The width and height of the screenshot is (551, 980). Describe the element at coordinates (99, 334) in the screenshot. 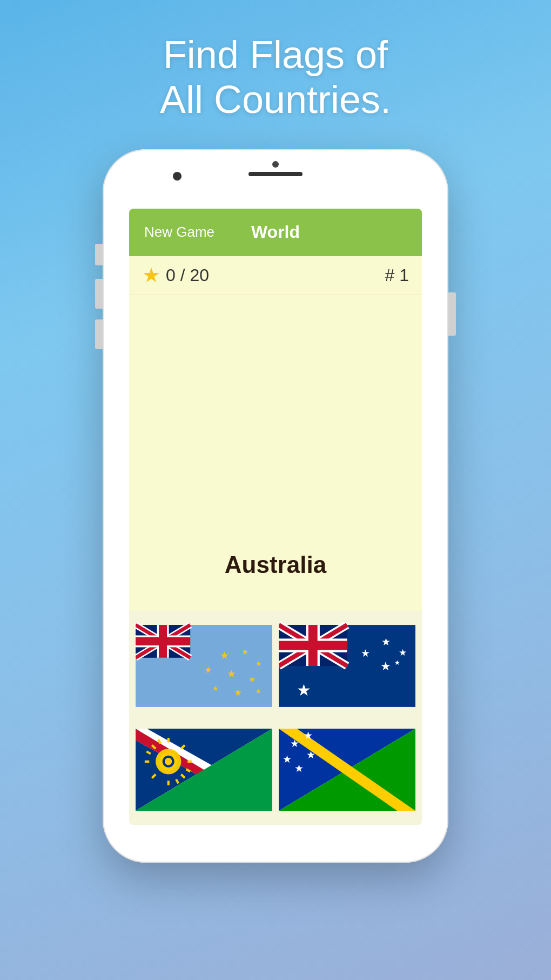

I see `volume-down-button` at that location.